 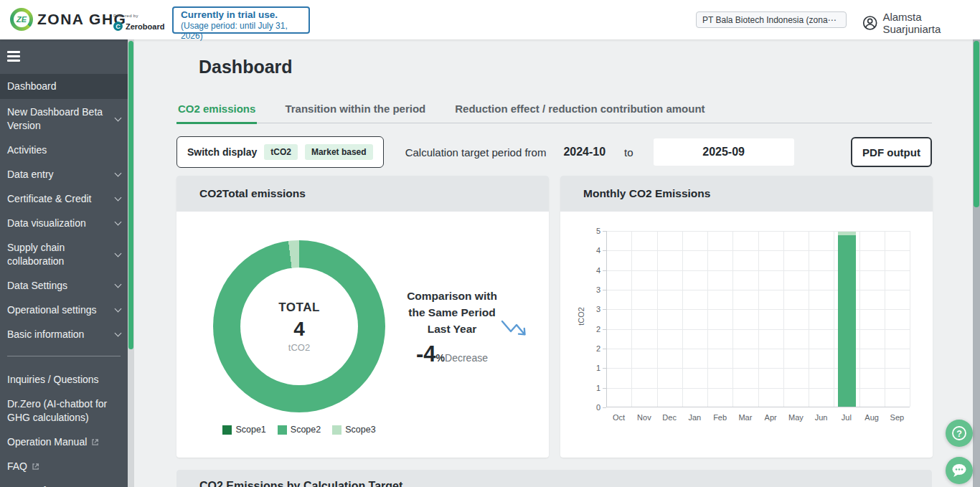 I want to click on zeroboard-logo-icon: C, so click(x=118, y=26).